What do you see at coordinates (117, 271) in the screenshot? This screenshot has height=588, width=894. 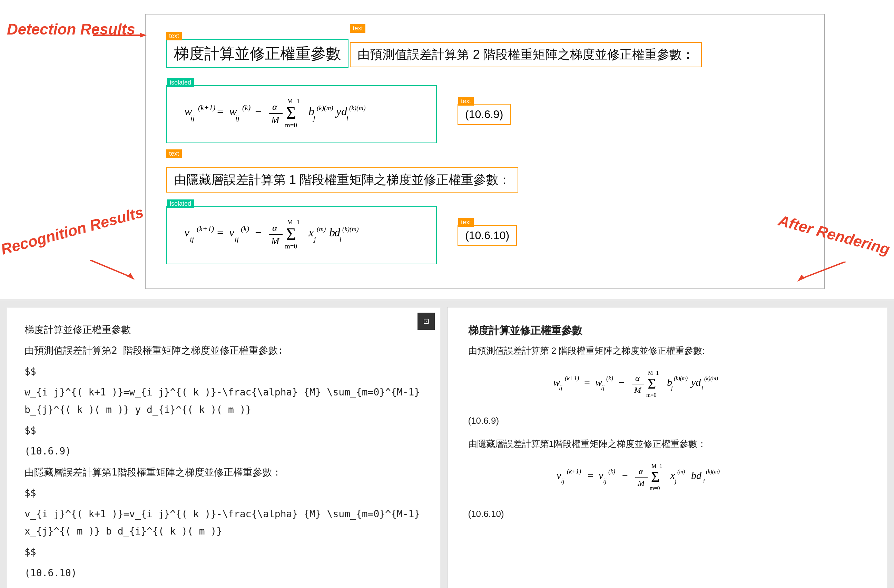 I see `recognition-results-arrow` at bounding box center [117, 271].